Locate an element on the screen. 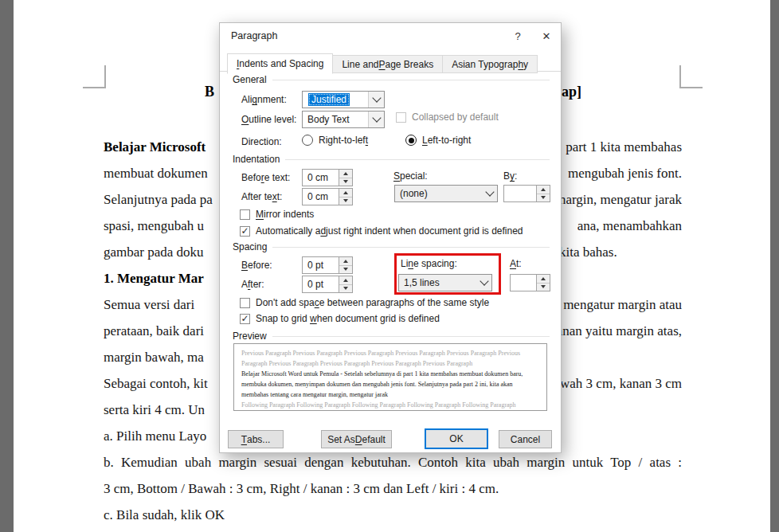  set-as-default-button: Set As Default is located at coordinates (357, 440).